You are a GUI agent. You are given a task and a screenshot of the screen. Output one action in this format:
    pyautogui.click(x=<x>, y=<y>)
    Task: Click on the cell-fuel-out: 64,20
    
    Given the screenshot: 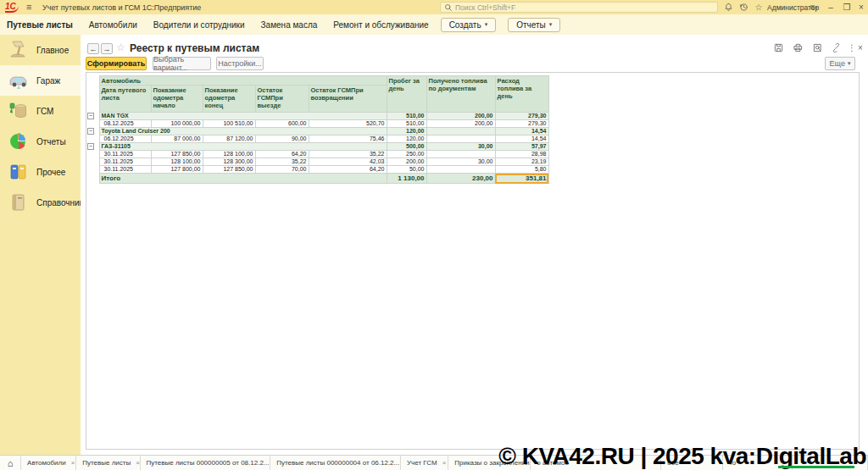 What is the action you would take?
    pyautogui.click(x=281, y=154)
    